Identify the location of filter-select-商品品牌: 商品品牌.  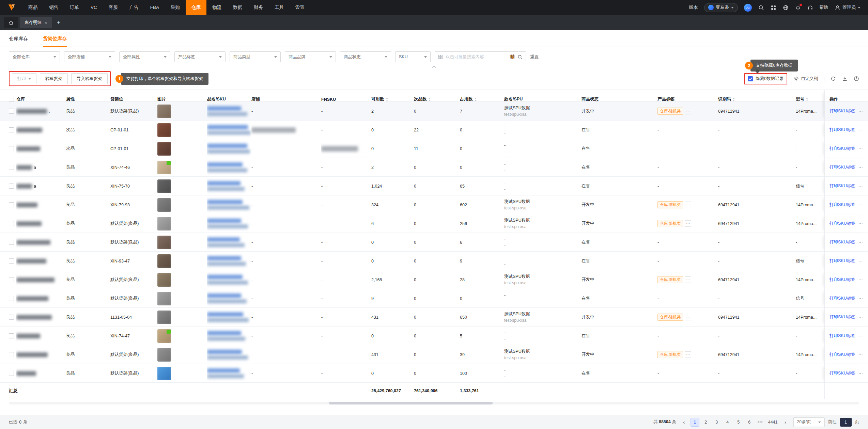
(310, 57).